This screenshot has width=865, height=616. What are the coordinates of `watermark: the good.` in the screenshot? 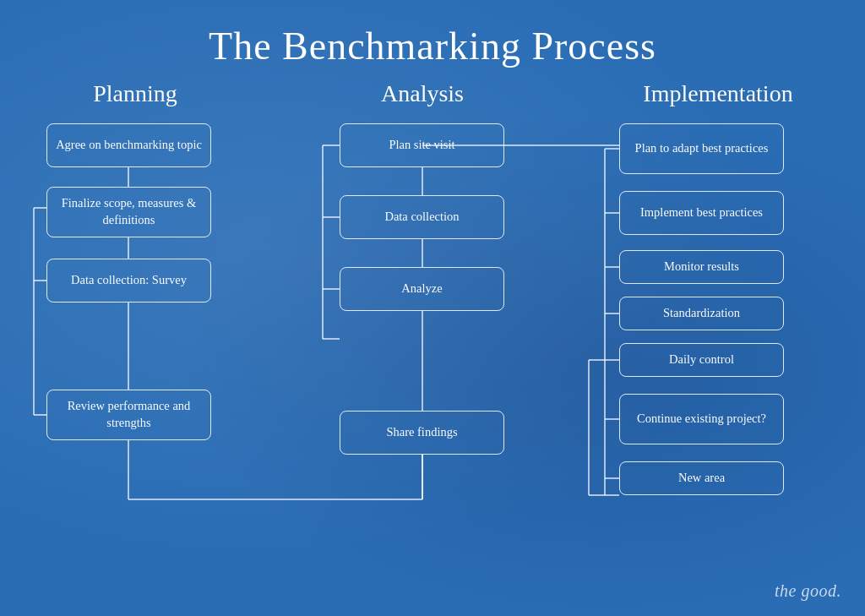 It's located at (808, 591).